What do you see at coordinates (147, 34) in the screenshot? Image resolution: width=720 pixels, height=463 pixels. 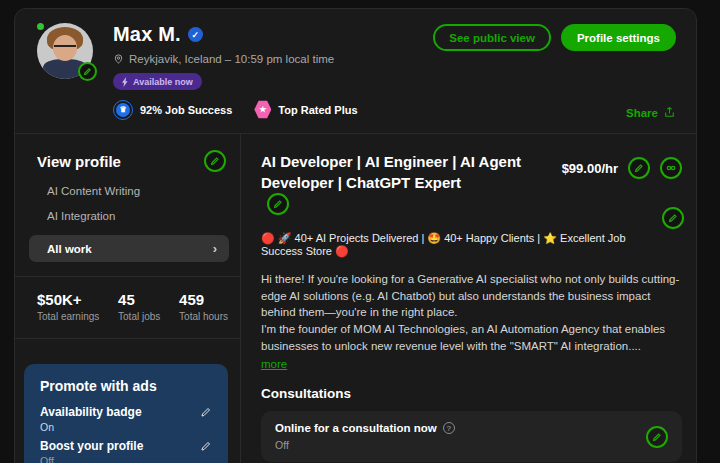 I see `user-name: Max M.` at bounding box center [147, 34].